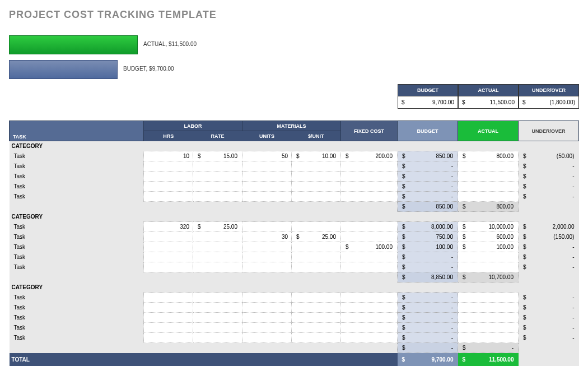 This screenshot has width=588, height=389. Describe the element at coordinates (316, 156) in the screenshot. I see `per-unit-cell: $10.00` at that location.